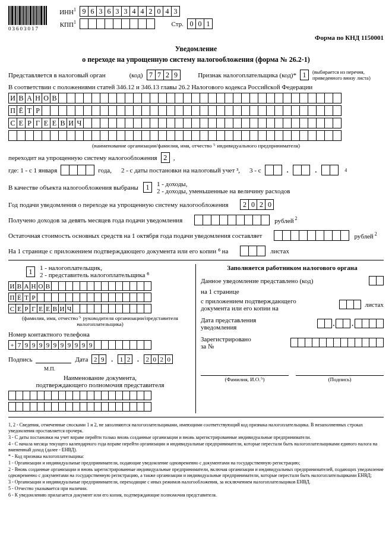 The height and width of the screenshot is (559, 392). What do you see at coordinates (223, 191) in the screenshot?
I see `obj-opt2: 2 - доходы, уменьшенные на величину расх…` at bounding box center [223, 191].